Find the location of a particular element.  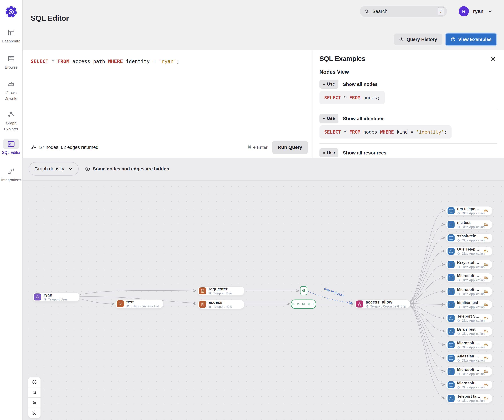

header-actions: Query History View Examples is located at coordinates (445, 39).